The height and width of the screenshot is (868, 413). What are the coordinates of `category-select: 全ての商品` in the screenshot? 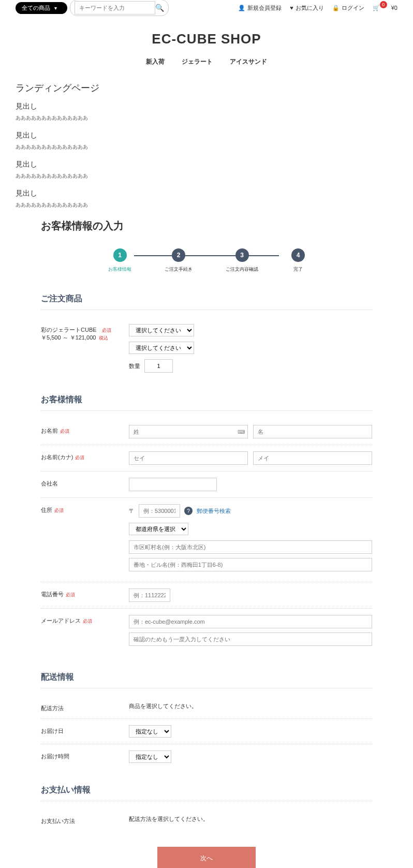 It's located at (41, 8).